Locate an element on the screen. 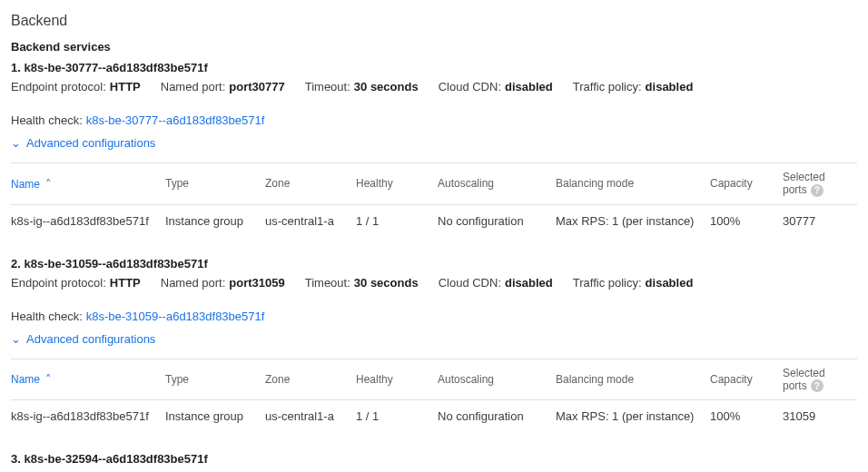 The image size is (868, 472). service-heading: 3. k8s-be-32594--a6d183df83be571f is located at coordinates (434, 459).